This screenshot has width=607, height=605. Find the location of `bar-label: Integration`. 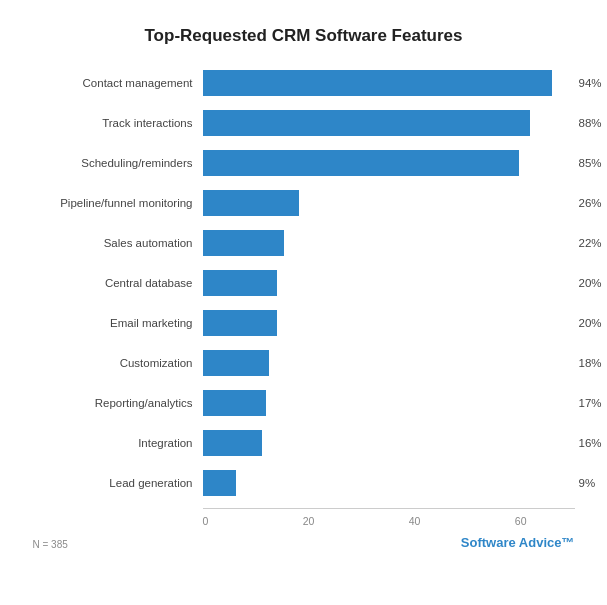

bar-label: Integration is located at coordinates (118, 443).